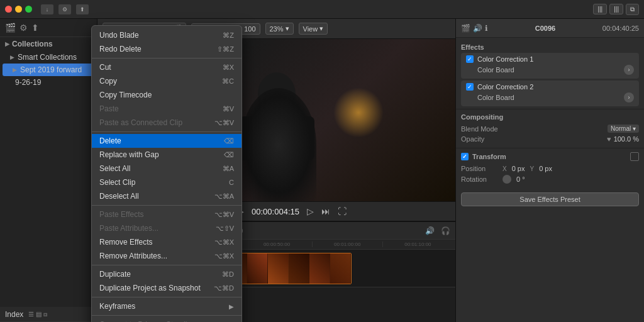 The height and width of the screenshot is (322, 644). Describe the element at coordinates (157, 196) in the screenshot. I see `menu-label-deselect-all: Deselect All` at that location.